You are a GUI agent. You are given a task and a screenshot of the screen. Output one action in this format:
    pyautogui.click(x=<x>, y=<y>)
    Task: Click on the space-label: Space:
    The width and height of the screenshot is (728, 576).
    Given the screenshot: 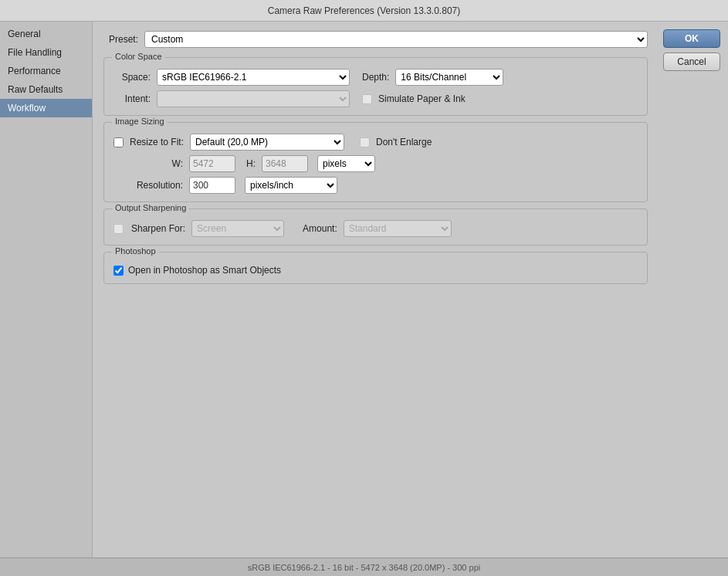 What is the action you would take?
    pyautogui.click(x=132, y=77)
    